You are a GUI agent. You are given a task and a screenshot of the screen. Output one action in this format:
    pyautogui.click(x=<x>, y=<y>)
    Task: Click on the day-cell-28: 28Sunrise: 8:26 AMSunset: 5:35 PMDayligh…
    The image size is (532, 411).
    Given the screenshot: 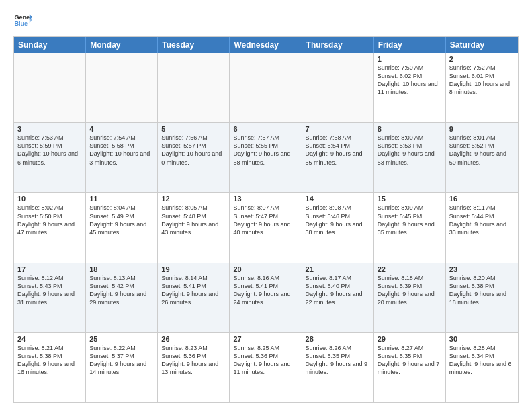 What is the action you would take?
    pyautogui.click(x=339, y=368)
    